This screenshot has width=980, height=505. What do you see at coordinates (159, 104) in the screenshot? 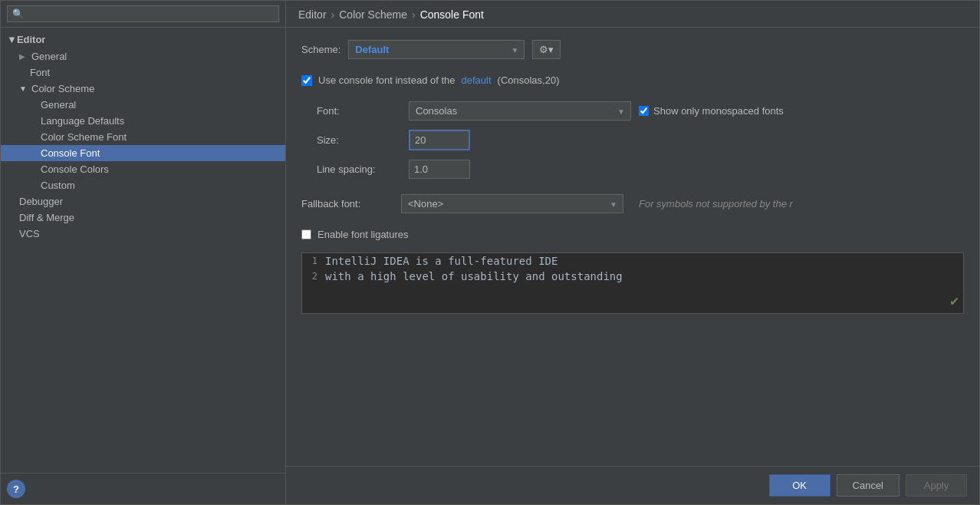
I see `sidebar-item-label-cs-general: General` at bounding box center [159, 104].